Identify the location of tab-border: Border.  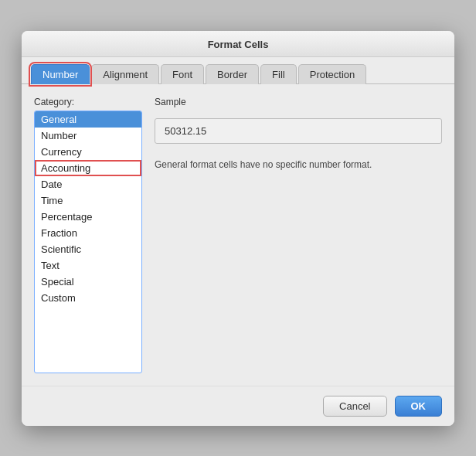
(232, 74).